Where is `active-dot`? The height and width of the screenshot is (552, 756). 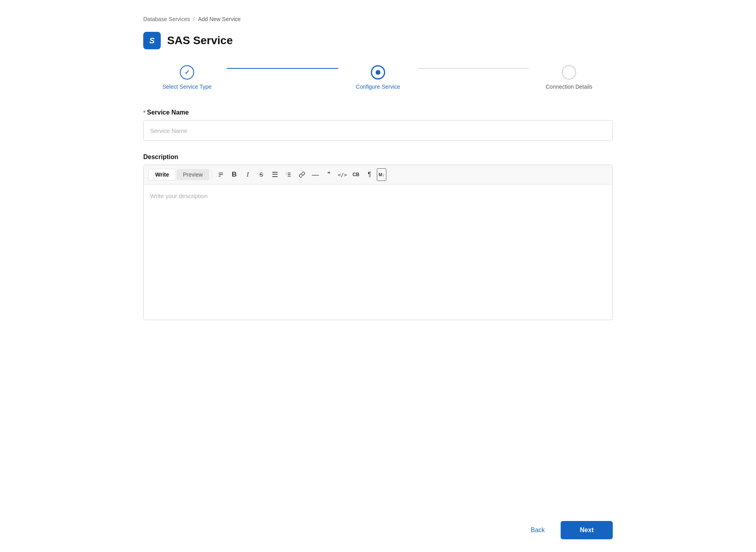 active-dot is located at coordinates (378, 72).